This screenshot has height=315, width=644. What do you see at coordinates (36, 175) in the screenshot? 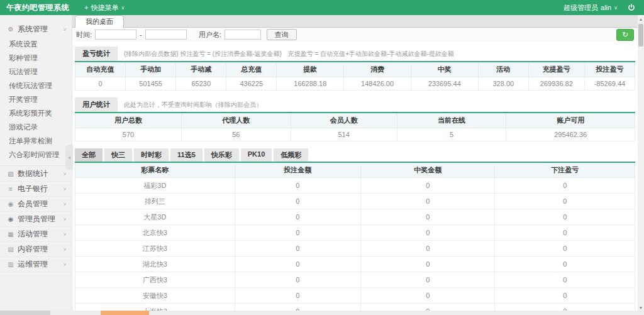
I see `sidebar-group-statistics: ▧ 数据统计 ∨` at bounding box center [36, 175].